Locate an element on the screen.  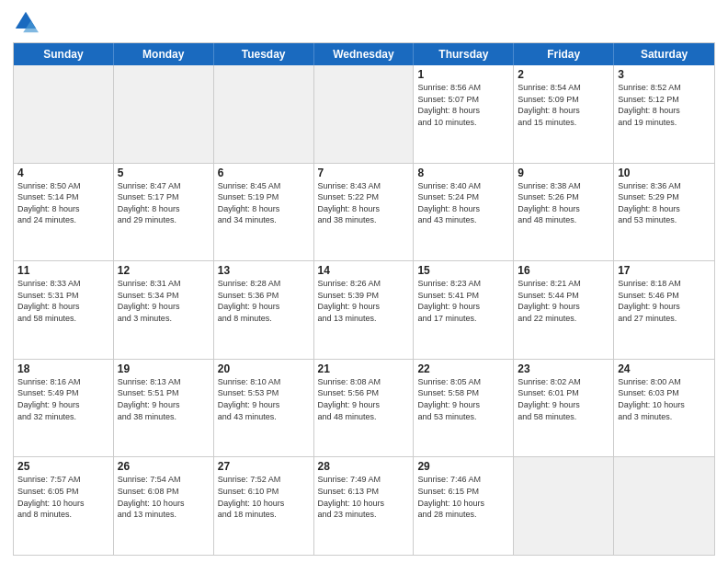
calendar-cell: 11Sunrise: 8:33 AMSunset: 5:31 PMDayligh… is located at coordinates (64, 310).